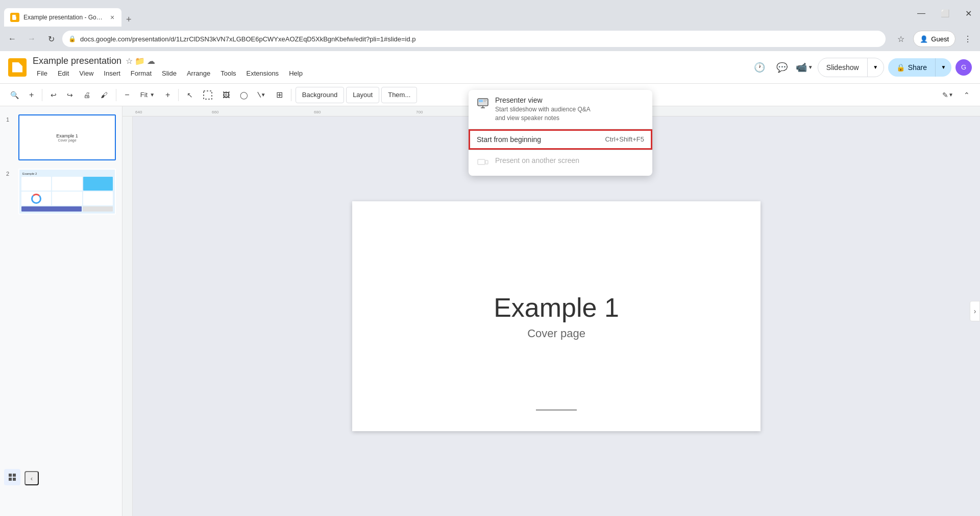 The width and height of the screenshot is (980, 516). What do you see at coordinates (474, 39) in the screenshot?
I see `address-bar: 🔒 docs.google.com/presentation/d/1LzrClD…` at bounding box center [474, 39].